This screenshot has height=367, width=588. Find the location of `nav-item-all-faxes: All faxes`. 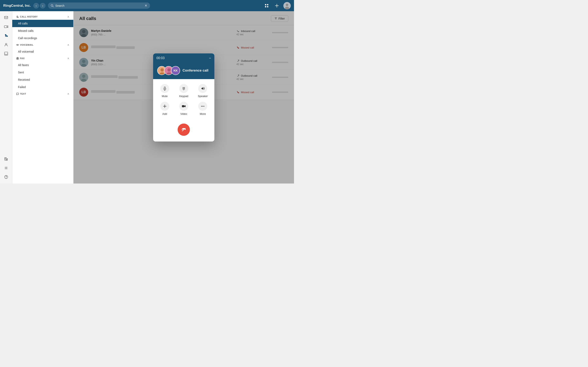

nav-item-all-faxes: All faxes is located at coordinates (43, 65).